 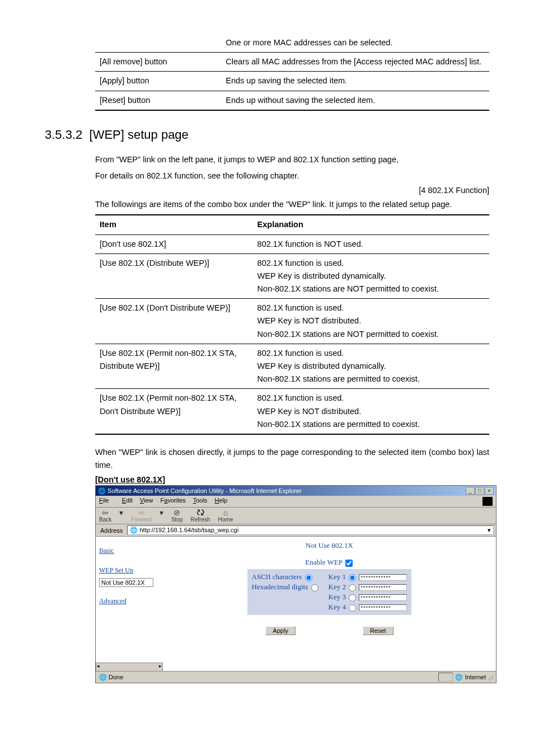 What do you see at coordinates (158, 62) in the screenshot?
I see `top-r1-item: [All remove] button` at bounding box center [158, 62].